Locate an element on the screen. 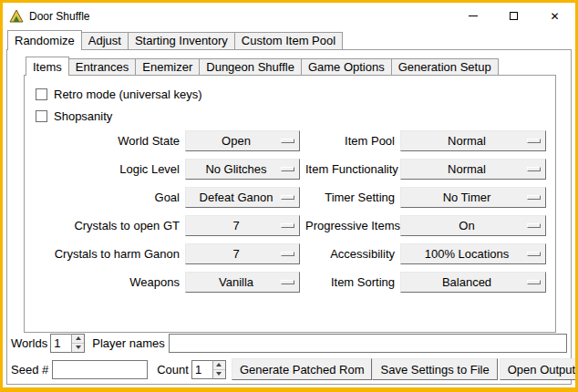 This screenshot has width=578, height=392. logic-level-label: Logic Level is located at coordinates (107, 170).